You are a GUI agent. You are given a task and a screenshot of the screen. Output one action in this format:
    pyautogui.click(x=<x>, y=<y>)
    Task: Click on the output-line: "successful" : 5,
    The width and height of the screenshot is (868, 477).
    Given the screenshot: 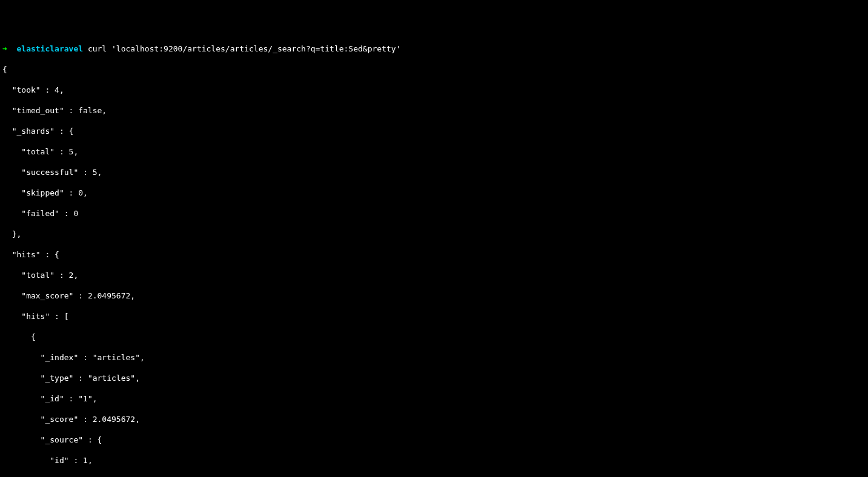 What is the action you would take?
    pyautogui.click(x=434, y=172)
    